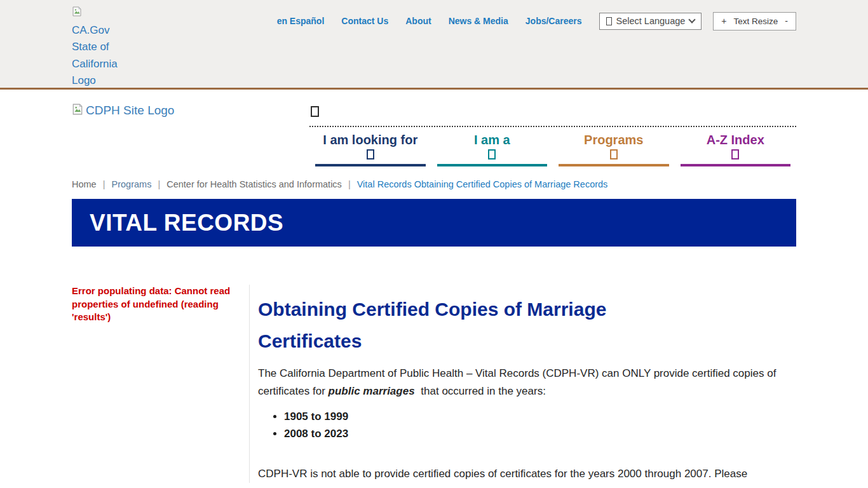 The image size is (868, 488). I want to click on language-select-label: Select Language, so click(651, 21).